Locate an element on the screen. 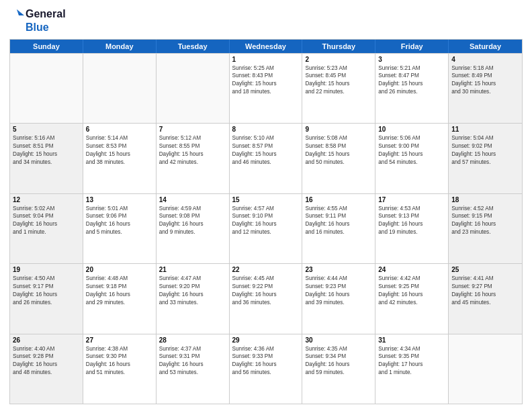  cell-daylight-info: Sunrise: 5:04 AM Sunset: 9:02 PM Dayligh… is located at coordinates (485, 150).